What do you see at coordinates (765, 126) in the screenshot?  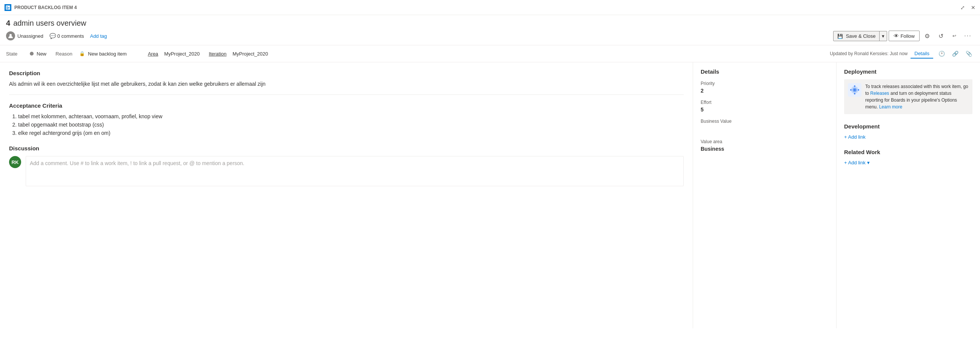 I see `business-value-field: Business Value` at bounding box center [765, 126].